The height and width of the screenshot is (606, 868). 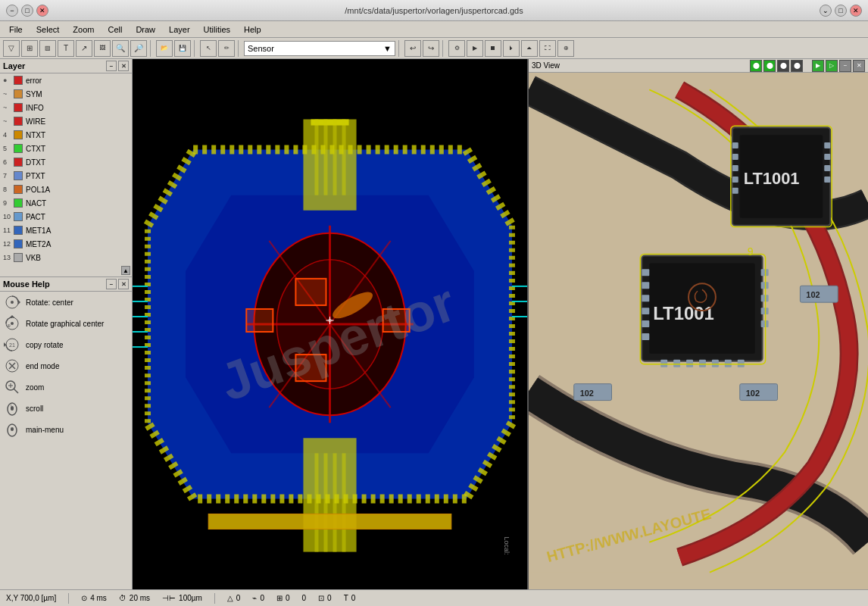 I want to click on mouse-help-row: zoom, so click(x=66, y=387).